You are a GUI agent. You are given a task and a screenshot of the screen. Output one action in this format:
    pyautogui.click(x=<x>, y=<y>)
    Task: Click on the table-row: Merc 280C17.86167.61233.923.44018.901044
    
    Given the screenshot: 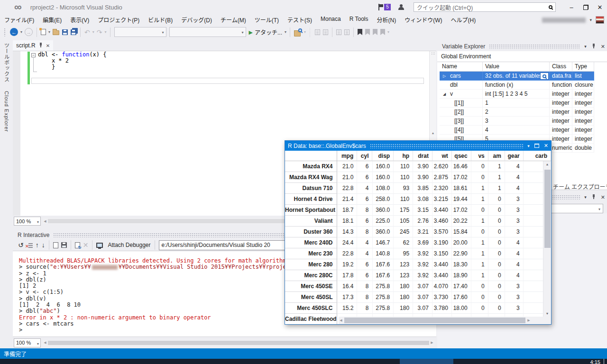 What is the action you would take?
    pyautogui.click(x=418, y=276)
    